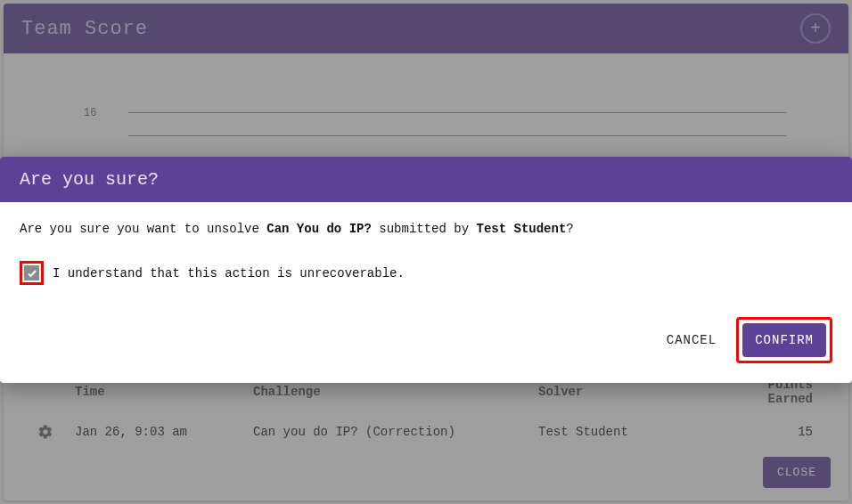  Describe the element at coordinates (32, 273) in the screenshot. I see `check-icon` at that location.